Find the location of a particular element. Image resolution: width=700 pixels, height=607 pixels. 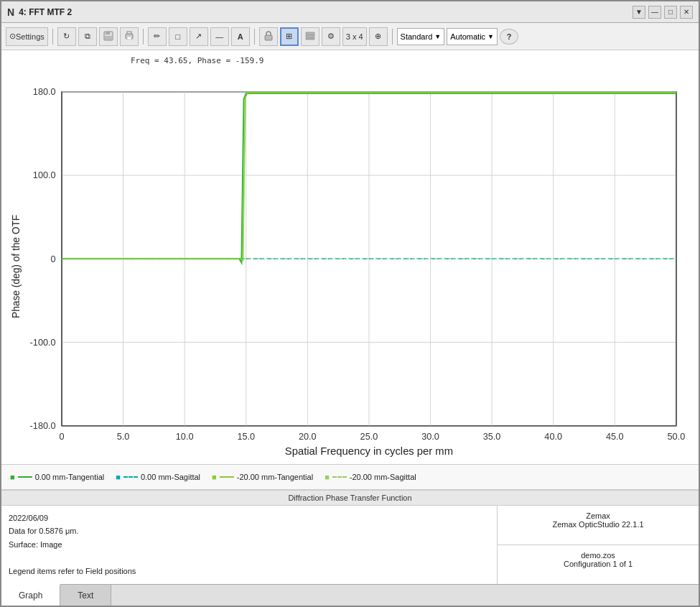

legend-item-2: ■ 0.00 mm-Sagittal is located at coordinates (158, 477).